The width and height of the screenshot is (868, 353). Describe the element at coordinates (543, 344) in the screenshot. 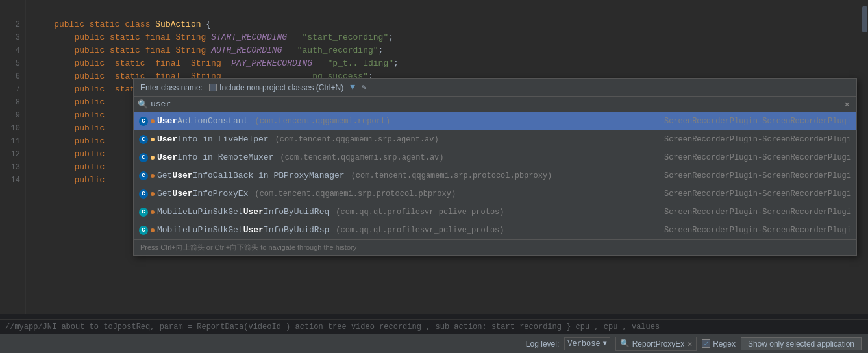

I see `log-level-label: Log level:` at that location.